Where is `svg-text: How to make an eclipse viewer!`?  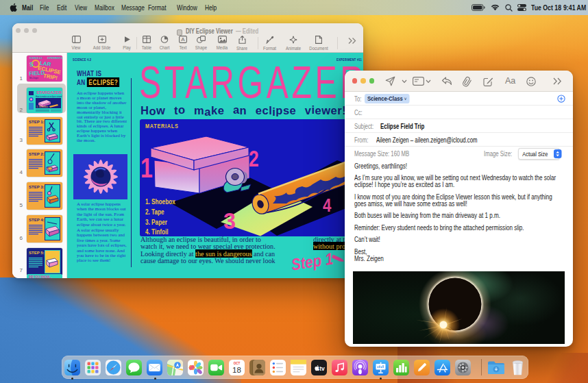
svg-text: How to make an eclipse viewer! is located at coordinates (49, 97).